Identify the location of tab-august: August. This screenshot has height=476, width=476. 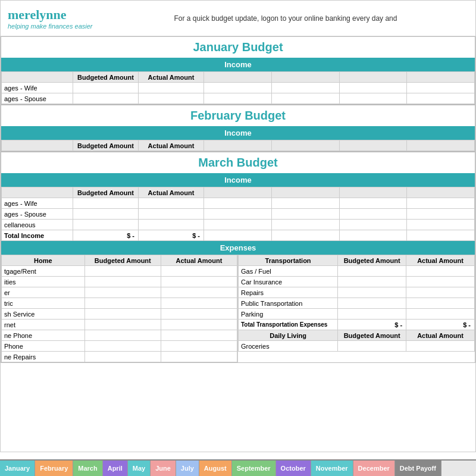
(215, 468).